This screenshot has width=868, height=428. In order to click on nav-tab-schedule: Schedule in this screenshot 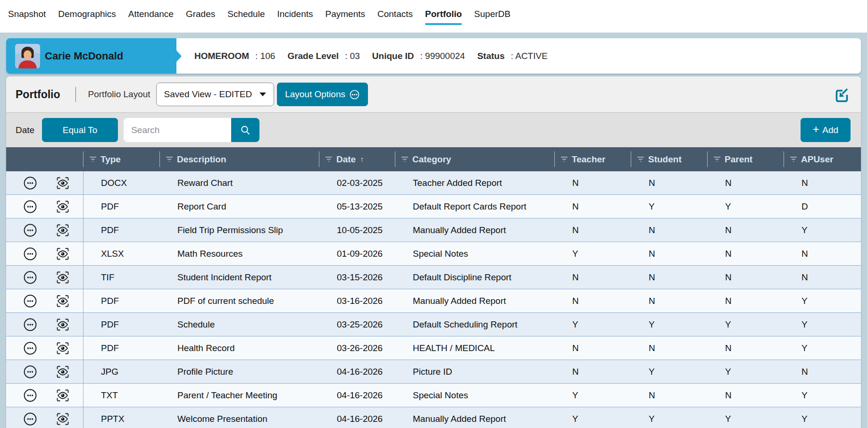, I will do `click(246, 14)`.